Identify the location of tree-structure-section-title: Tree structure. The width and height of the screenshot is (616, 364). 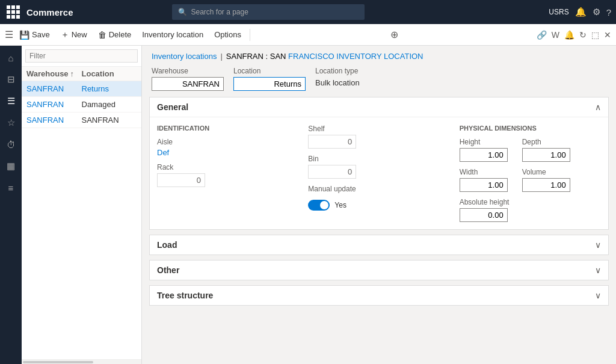
(185, 295).